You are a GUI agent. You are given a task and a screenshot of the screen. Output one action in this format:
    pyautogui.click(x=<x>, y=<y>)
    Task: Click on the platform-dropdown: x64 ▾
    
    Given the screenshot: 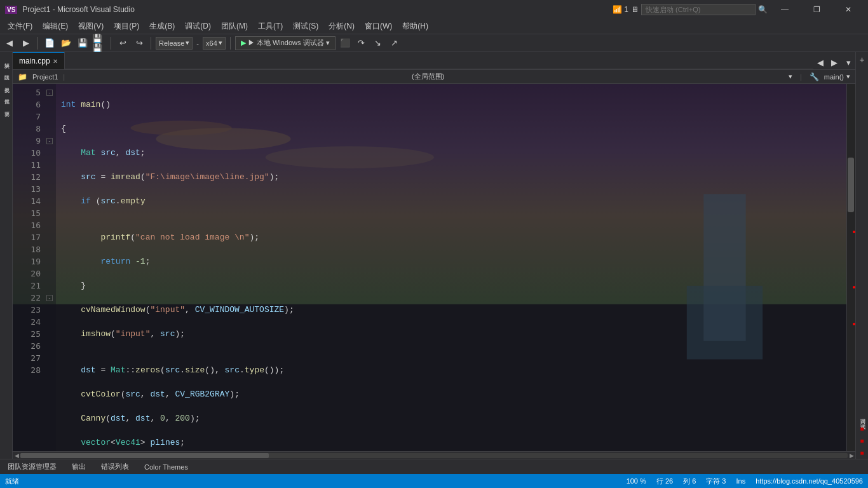 What is the action you would take?
    pyautogui.click(x=214, y=43)
    